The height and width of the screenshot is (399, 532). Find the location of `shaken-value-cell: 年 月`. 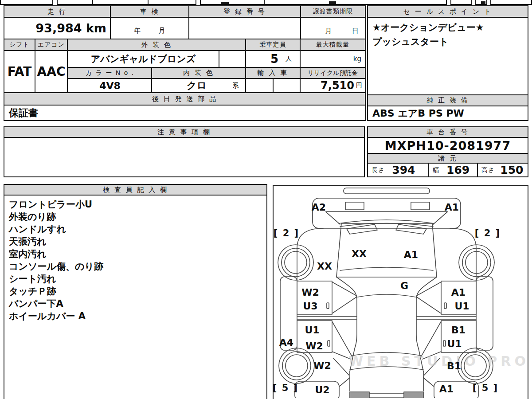

shaken-value-cell: 年 月 is located at coordinates (150, 28).